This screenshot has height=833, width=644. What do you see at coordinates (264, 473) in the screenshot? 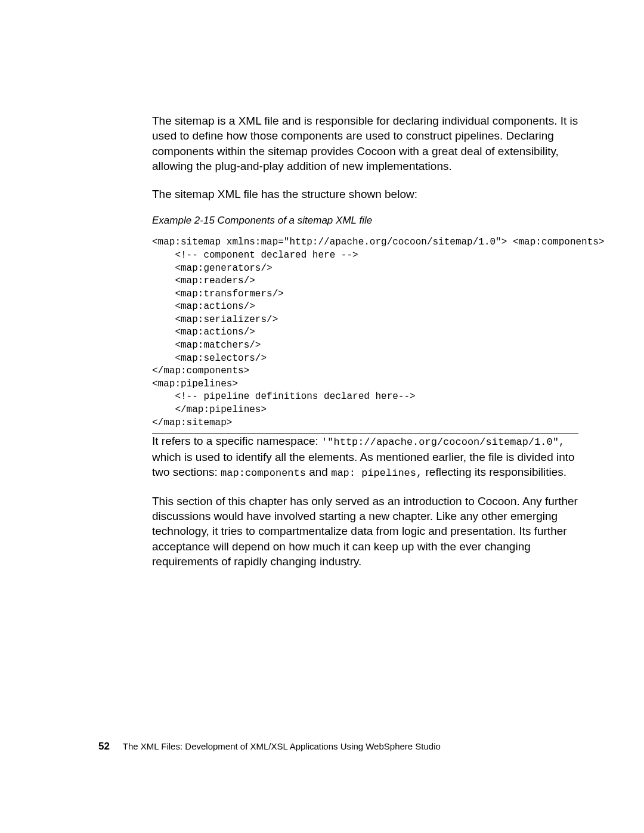
I see `inline-code: map:components` at bounding box center [264, 473].